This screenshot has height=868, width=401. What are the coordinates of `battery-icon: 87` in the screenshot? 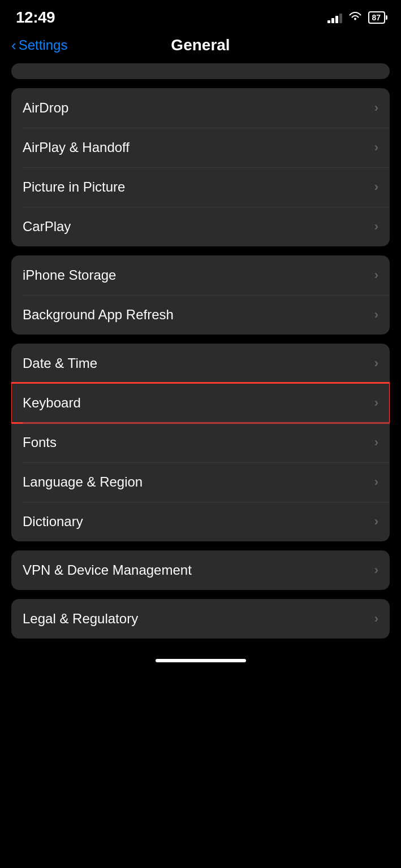 It's located at (377, 18).